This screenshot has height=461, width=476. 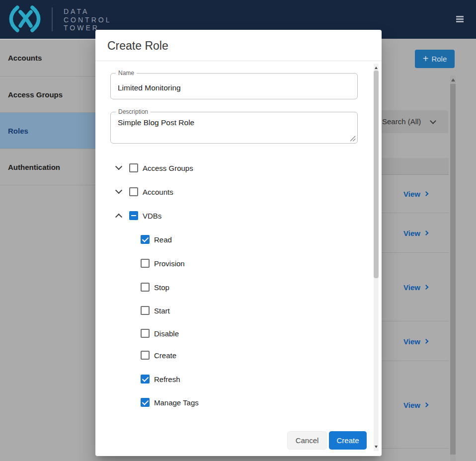 What do you see at coordinates (34, 167) in the screenshot?
I see `sidebar-item-label: Authentication` at bounding box center [34, 167].